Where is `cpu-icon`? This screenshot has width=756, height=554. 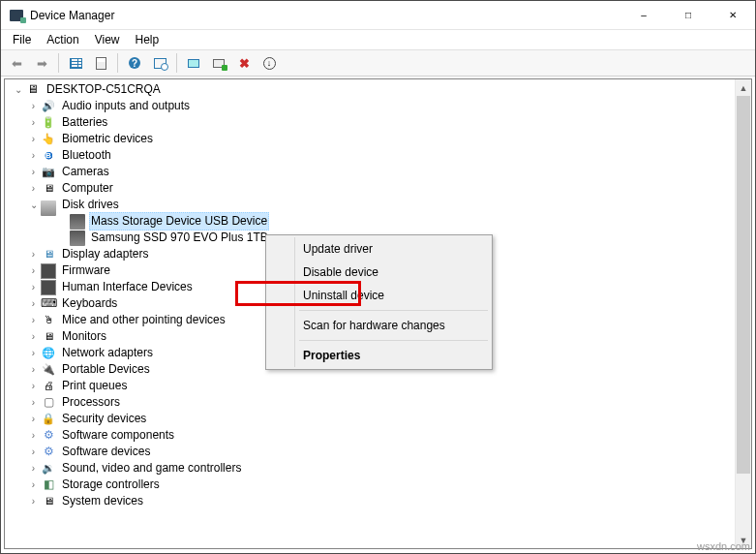 cpu-icon is located at coordinates (48, 403).